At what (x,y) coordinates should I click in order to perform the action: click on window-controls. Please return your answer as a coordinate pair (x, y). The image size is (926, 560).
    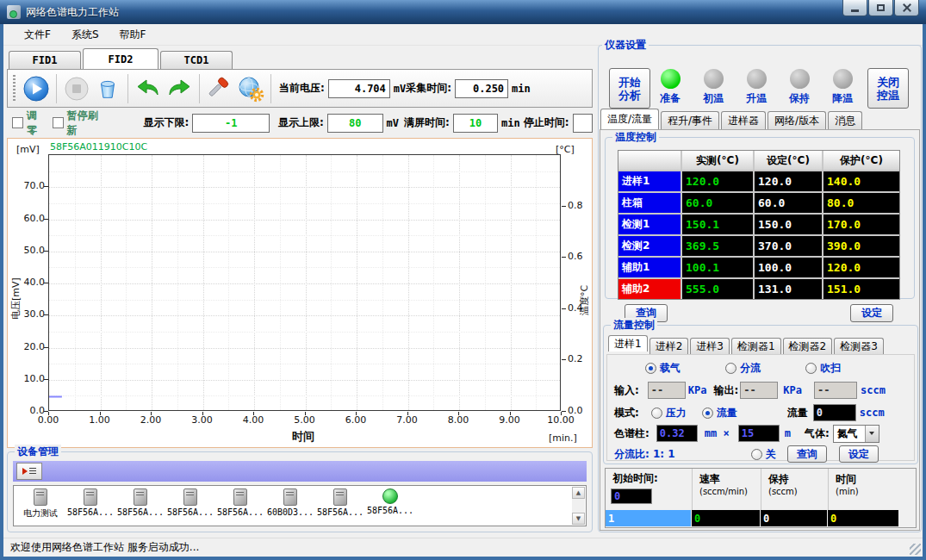
    Looking at the image, I should click on (880, 9).